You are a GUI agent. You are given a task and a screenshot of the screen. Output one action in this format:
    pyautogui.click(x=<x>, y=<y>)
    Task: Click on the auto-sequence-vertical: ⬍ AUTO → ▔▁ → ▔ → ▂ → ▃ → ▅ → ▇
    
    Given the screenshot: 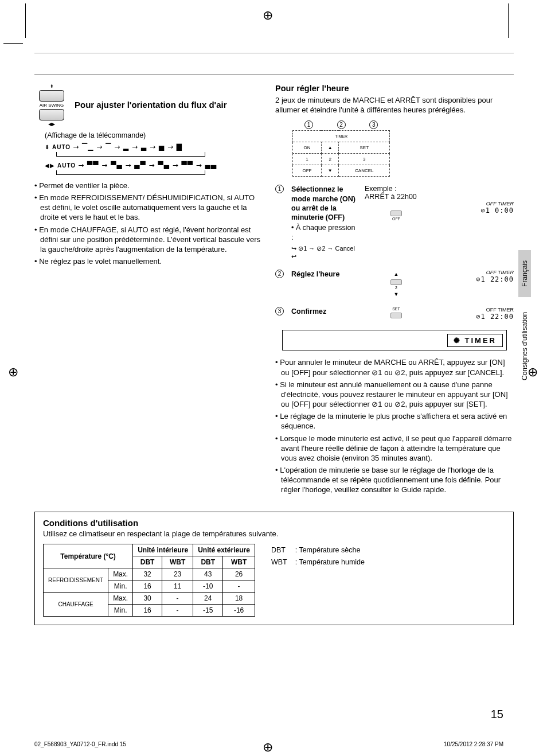 What is the action you would take?
    pyautogui.click(x=153, y=147)
    